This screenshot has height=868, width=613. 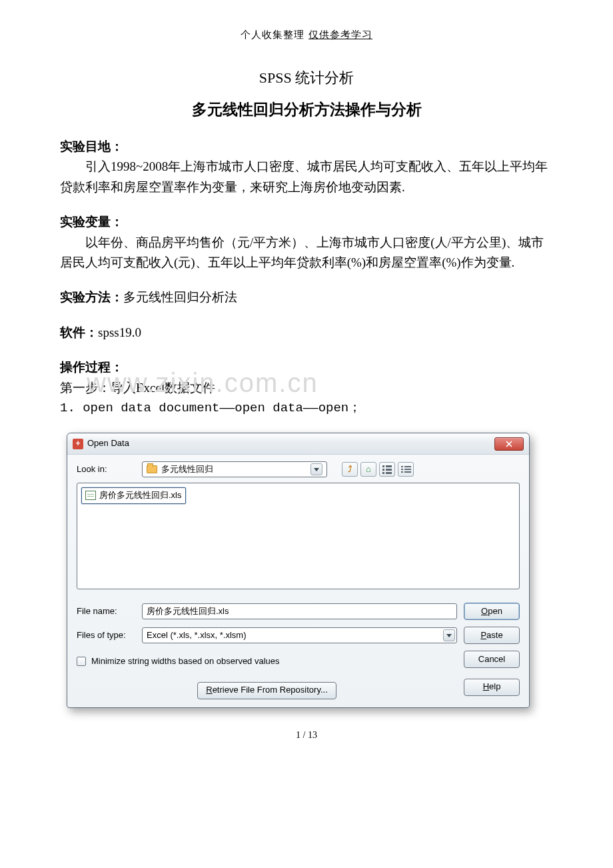 I want to click on filename-label: File name:, so click(x=106, y=612).